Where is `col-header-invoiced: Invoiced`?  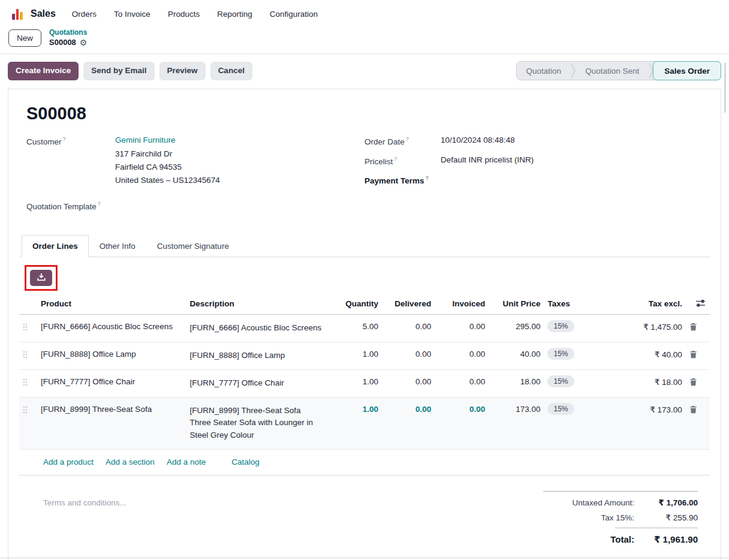
col-header-invoiced: Invoiced is located at coordinates (462, 303).